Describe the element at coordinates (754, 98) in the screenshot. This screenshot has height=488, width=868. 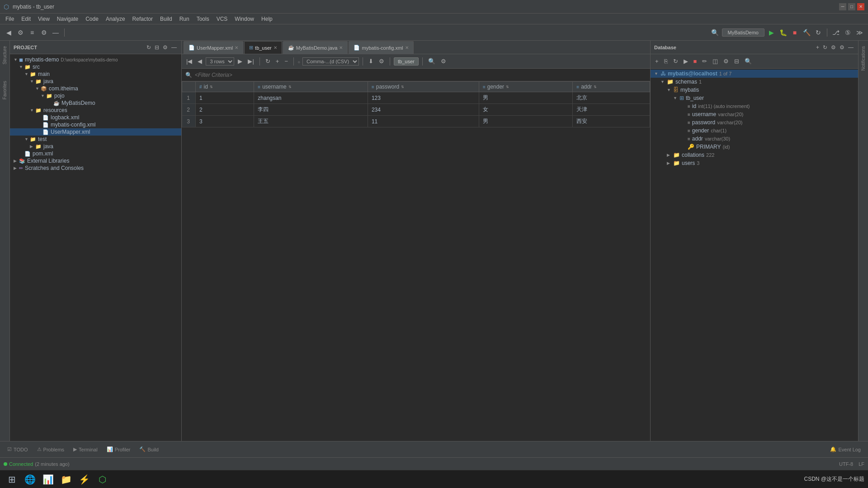
I see `db-tree-tb-user: ▼ ⊞ tb_user` at that location.